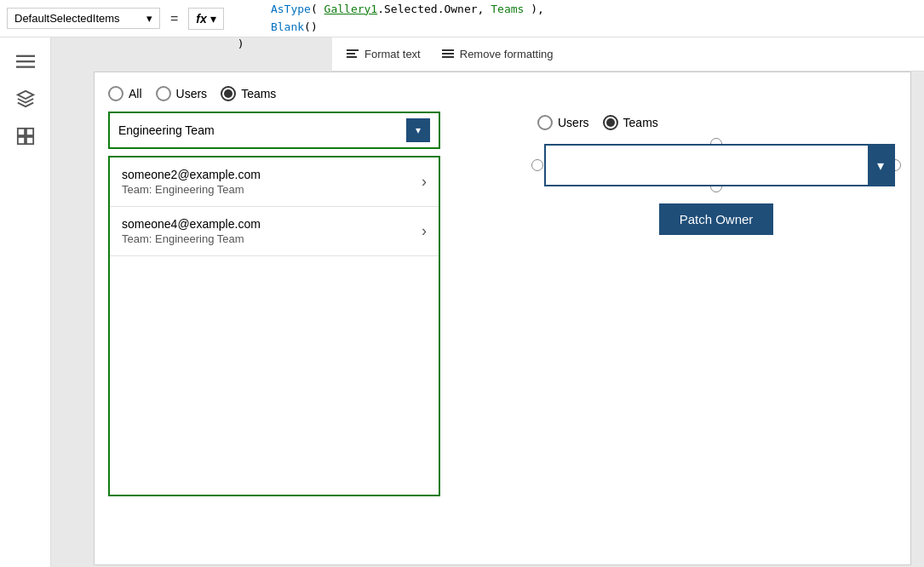 The height and width of the screenshot is (567, 924). What do you see at coordinates (640, 123) in the screenshot?
I see `radio-right-teams-label: Teams` at bounding box center [640, 123].